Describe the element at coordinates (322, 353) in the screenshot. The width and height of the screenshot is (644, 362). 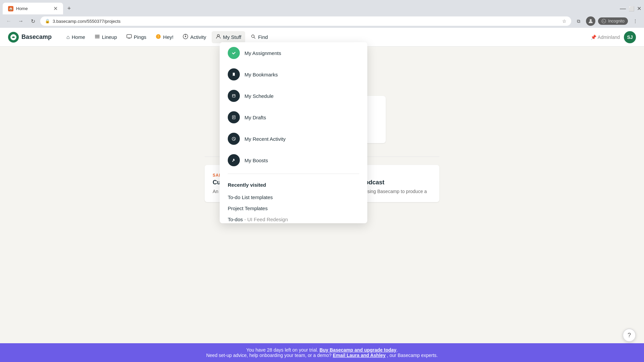
I see `bottom-banner: You have 28 days left on your trial. Buy…` at that location.